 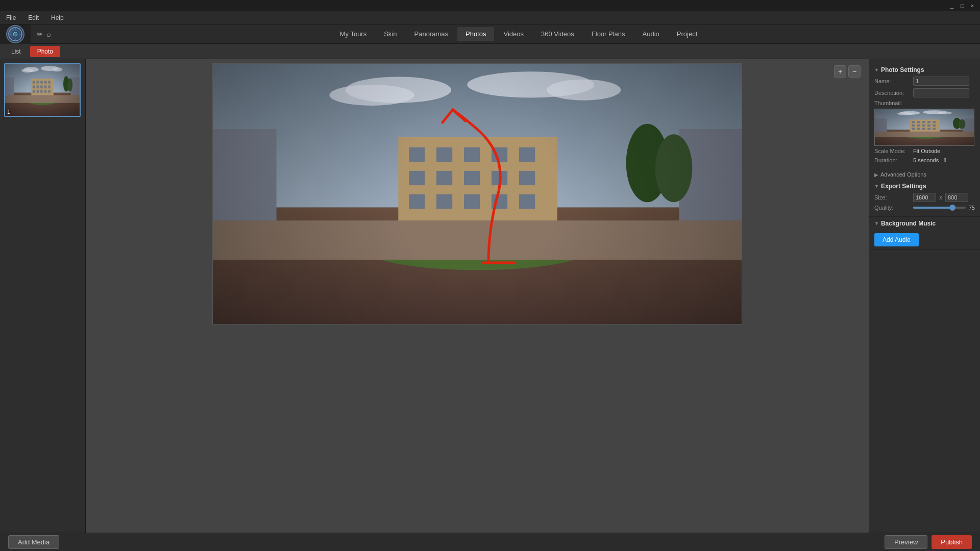 I want to click on name-input, so click(x=941, y=81).